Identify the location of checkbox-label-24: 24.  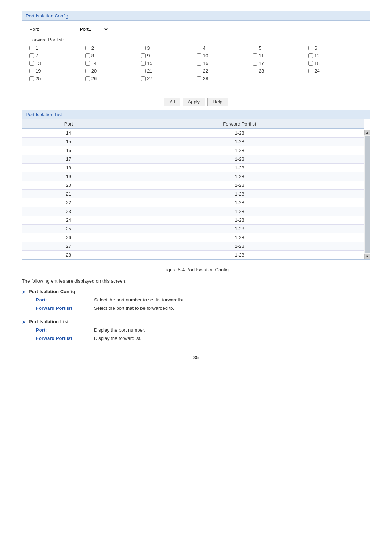
(317, 71).